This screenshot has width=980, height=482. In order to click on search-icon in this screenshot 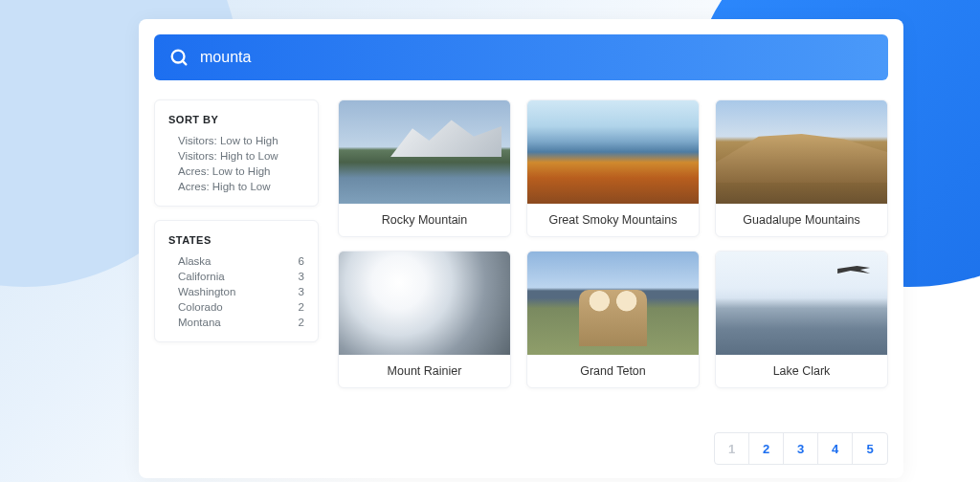, I will do `click(179, 57)`.